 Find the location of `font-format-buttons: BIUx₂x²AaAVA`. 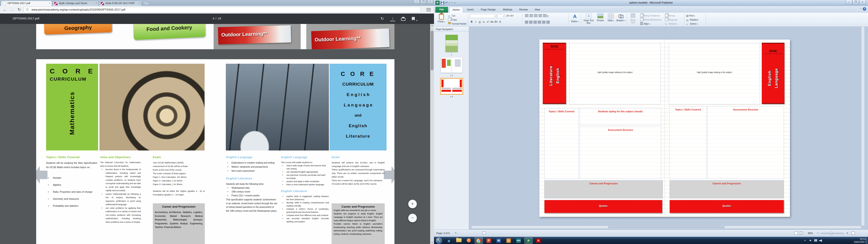

font-format-buttons: BIUx₂x²AaAVA is located at coordinates (486, 22).